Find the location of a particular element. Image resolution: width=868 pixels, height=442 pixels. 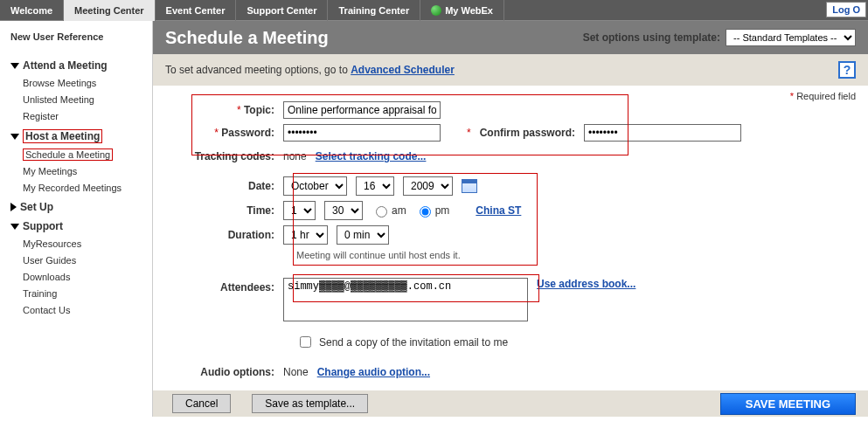

tracking-link: Select tracking code... is located at coordinates (371, 156).